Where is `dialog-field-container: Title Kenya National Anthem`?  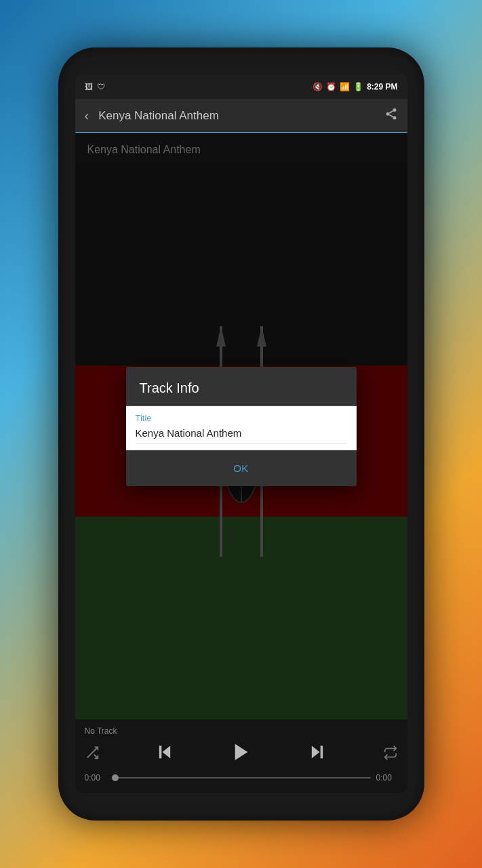 dialog-field-container: Title Kenya National Anthem is located at coordinates (241, 429).